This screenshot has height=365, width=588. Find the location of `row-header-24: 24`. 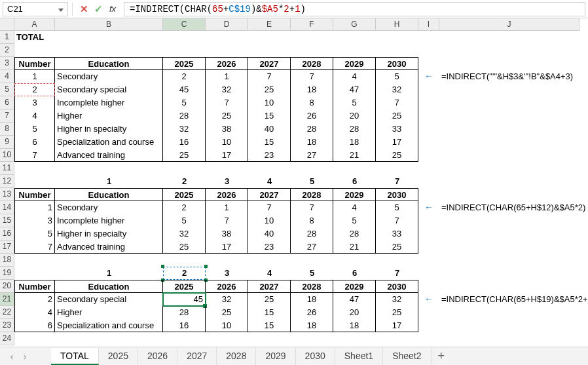

row-header-24: 24 is located at coordinates (7, 339).